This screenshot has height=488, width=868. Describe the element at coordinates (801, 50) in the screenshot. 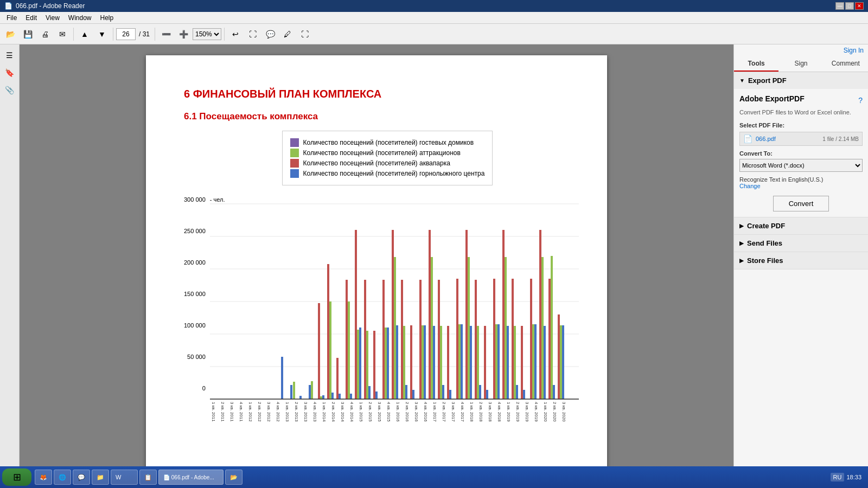

I see `sign-in-link: Sign In` at that location.